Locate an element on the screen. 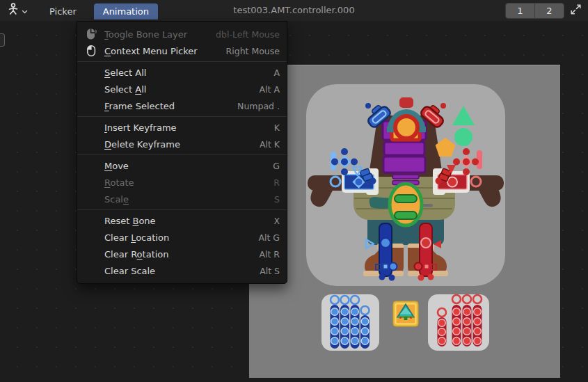 The image size is (588, 382). menu-item-label: Delete Keyframe is located at coordinates (182, 145).